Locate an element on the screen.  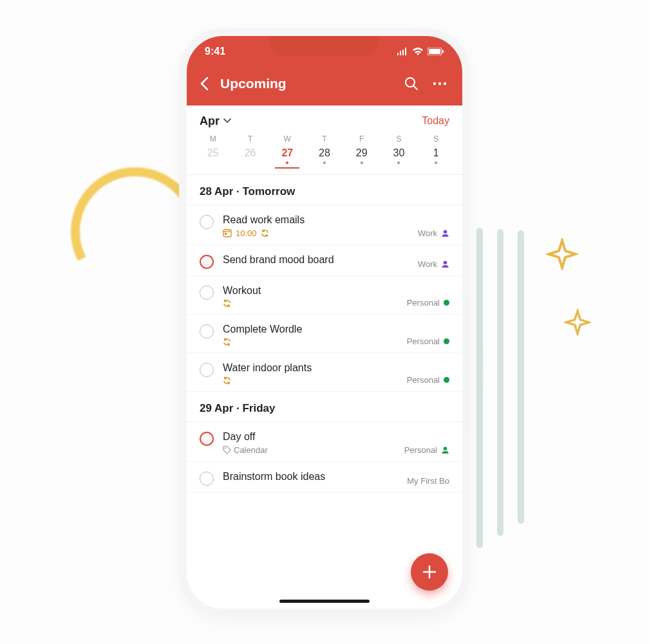
chevron-down-icon is located at coordinates (227, 121).